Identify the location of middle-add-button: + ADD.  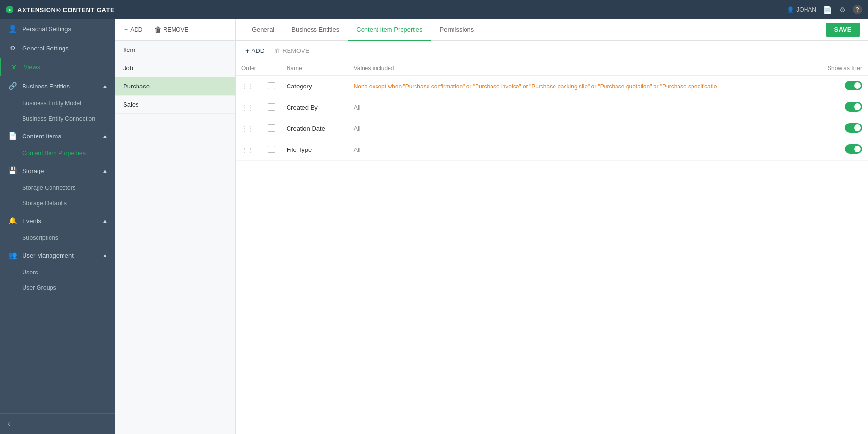
(134, 30).